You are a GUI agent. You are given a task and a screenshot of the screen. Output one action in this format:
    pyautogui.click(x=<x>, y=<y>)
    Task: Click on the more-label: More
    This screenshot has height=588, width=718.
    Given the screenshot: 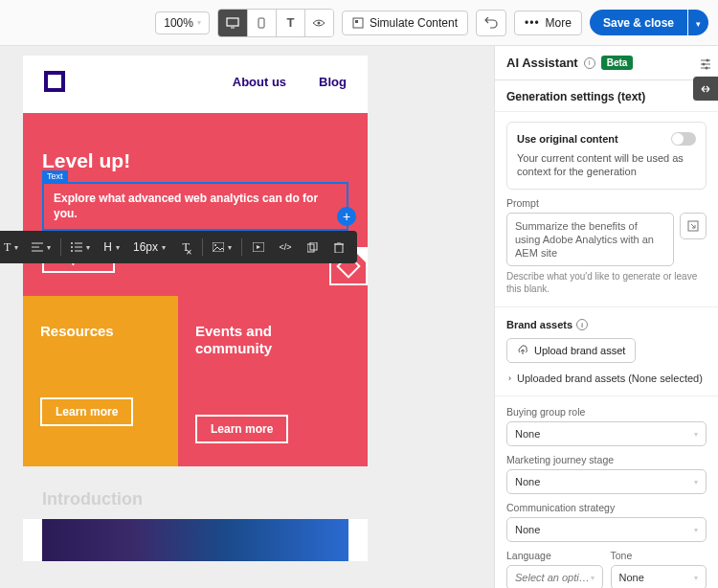 What is the action you would take?
    pyautogui.click(x=559, y=23)
    